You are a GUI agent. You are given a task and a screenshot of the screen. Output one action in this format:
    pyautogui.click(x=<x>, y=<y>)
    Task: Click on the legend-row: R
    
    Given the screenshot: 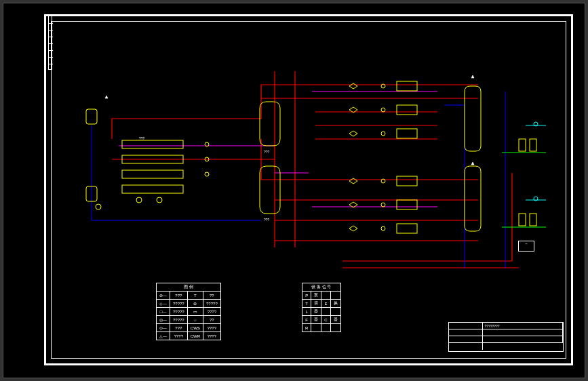 What is the action you would take?
    pyautogui.click(x=321, y=328)
    